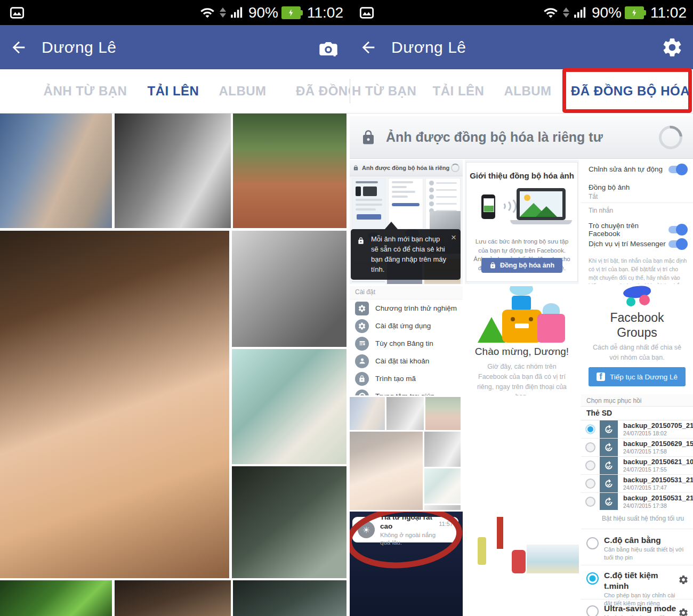 This screenshot has width=693, height=616. What do you see at coordinates (406, 343) in the screenshot?
I see `menu-item-news-feed-prefs: Tùy chọn Bảng tin` at bounding box center [406, 343].